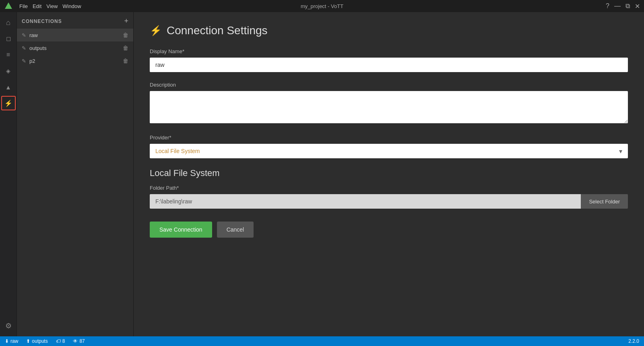  What do you see at coordinates (14, 341) in the screenshot?
I see `statusbar-raw-label: raw` at bounding box center [14, 341].